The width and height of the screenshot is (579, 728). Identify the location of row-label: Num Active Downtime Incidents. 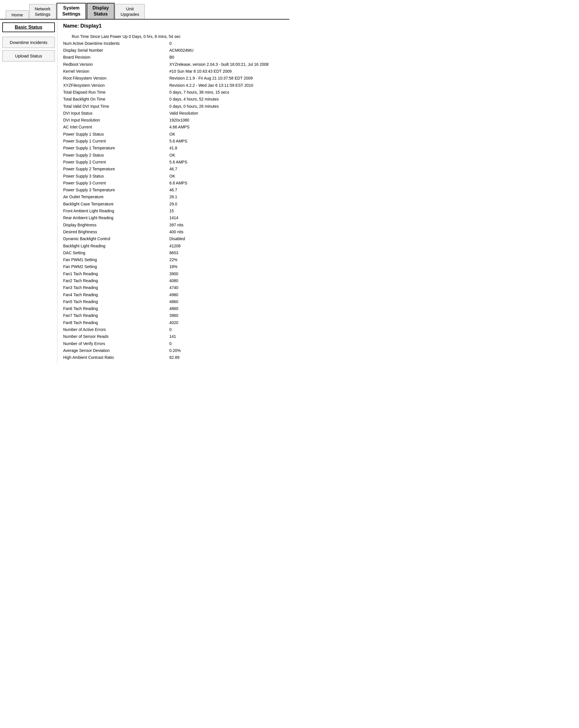
(112, 43).